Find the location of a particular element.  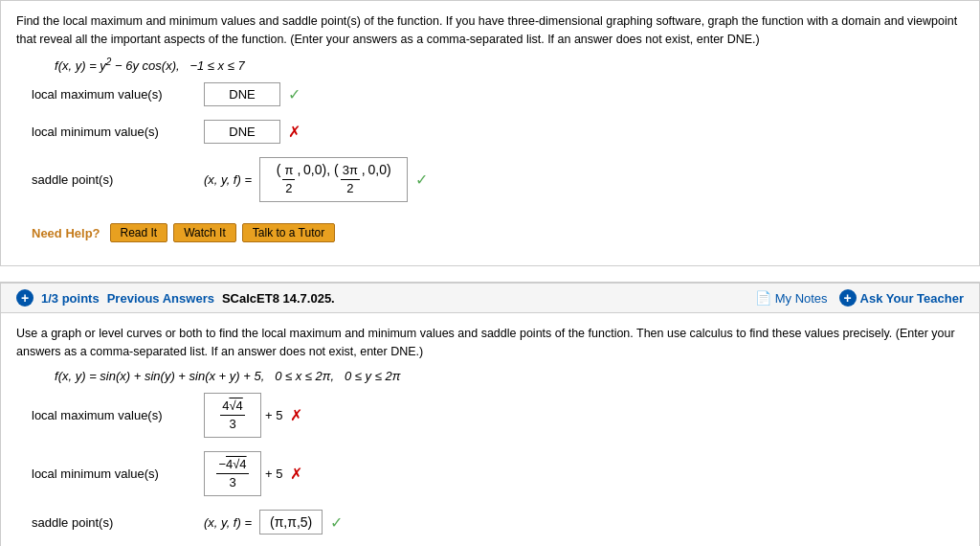

p2-saddle-label: saddle point(s) is located at coordinates (89, 523).